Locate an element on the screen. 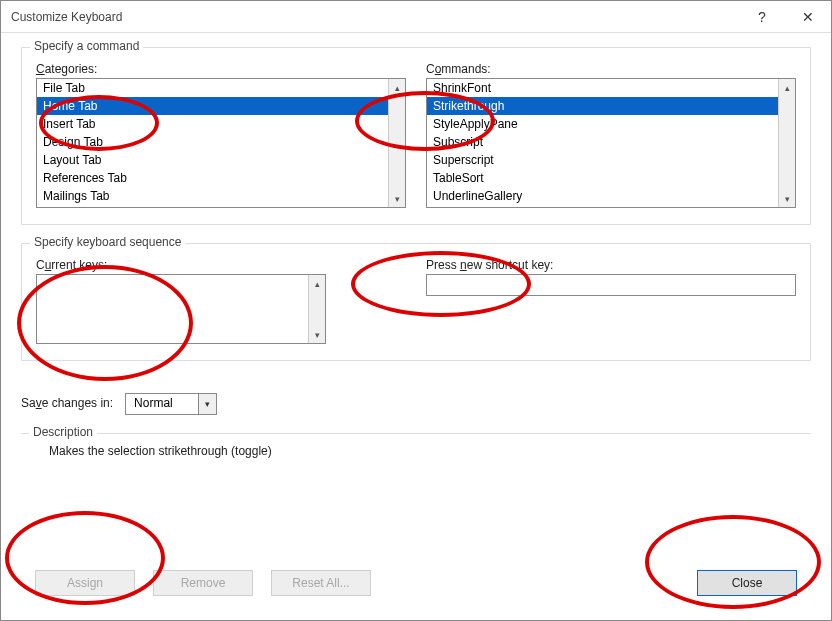 This screenshot has width=832, height=621. sequence-columns: Current keys: ▴ ▾ Press new shortcut key… is located at coordinates (416, 301).